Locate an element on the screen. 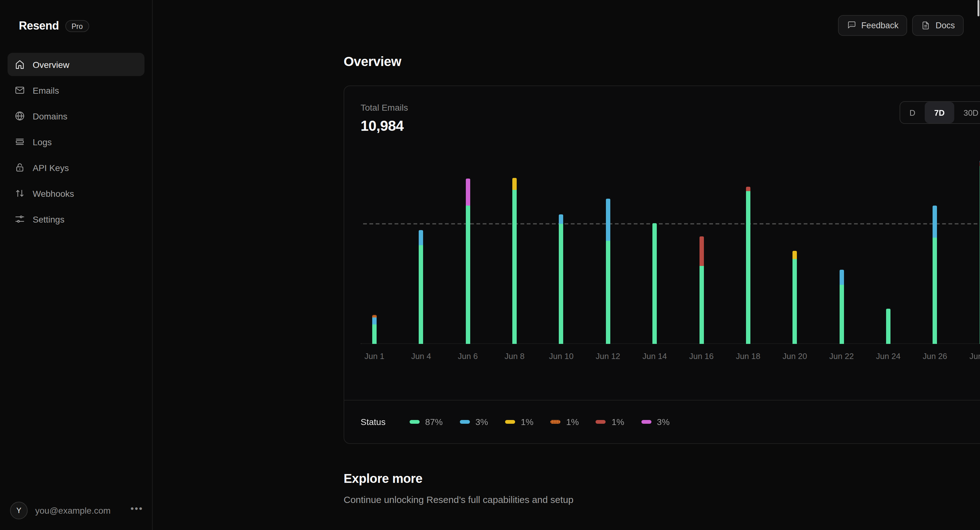 Image resolution: width=980 pixels, height=530 pixels. sidebar-item-label: Webhooks is located at coordinates (53, 193).